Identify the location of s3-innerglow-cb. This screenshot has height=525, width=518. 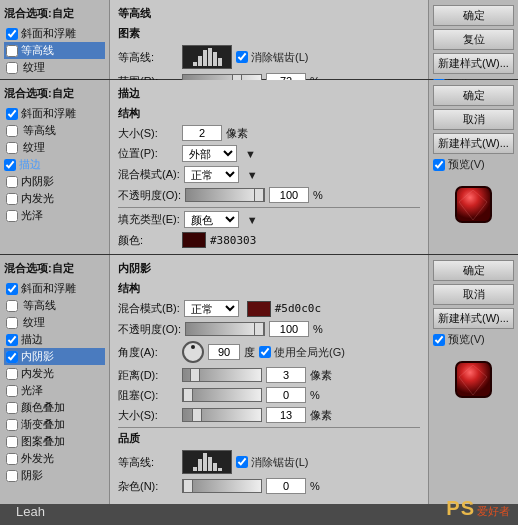
(12, 374).